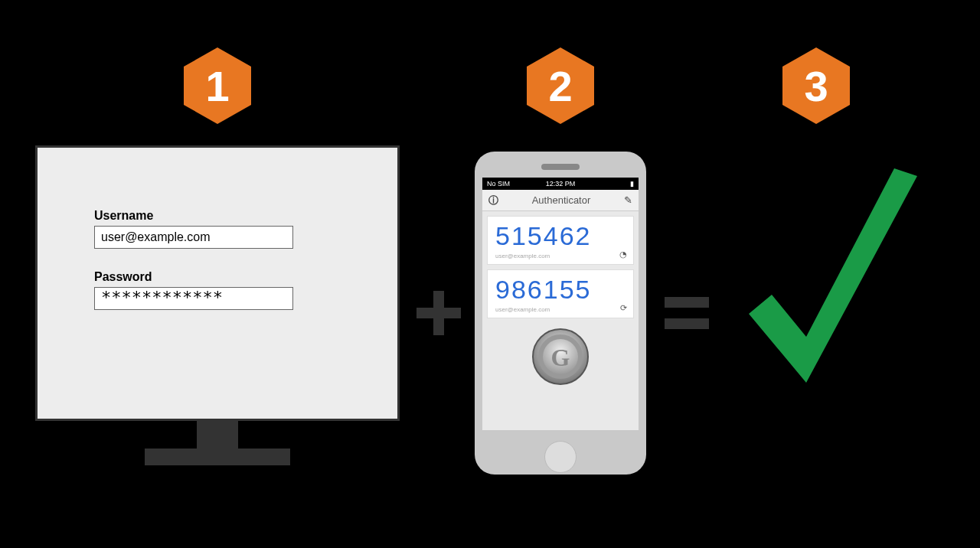 The image size is (980, 548). I want to click on authenticator-logo: G, so click(560, 357).